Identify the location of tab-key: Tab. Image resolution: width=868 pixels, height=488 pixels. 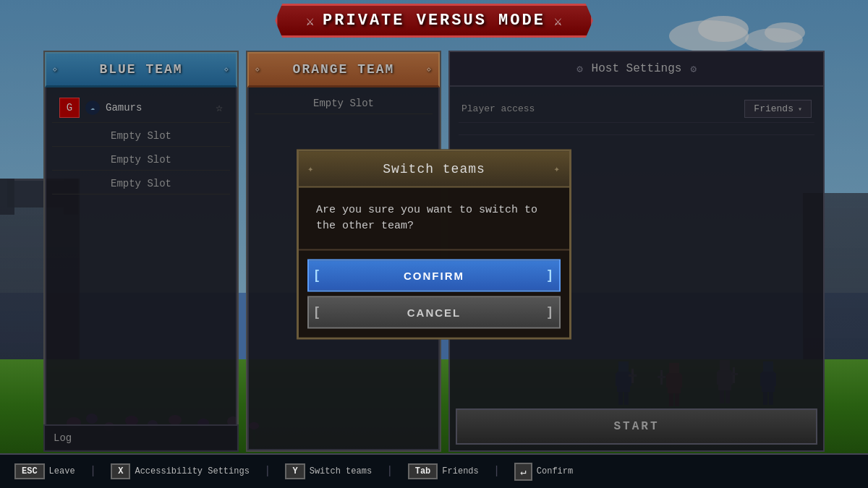
(423, 471).